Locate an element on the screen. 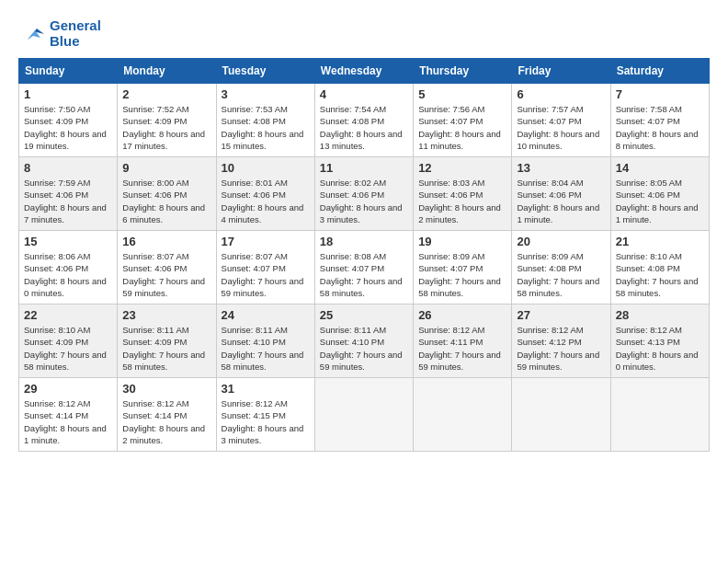  day-number: 15 is located at coordinates (68, 241).